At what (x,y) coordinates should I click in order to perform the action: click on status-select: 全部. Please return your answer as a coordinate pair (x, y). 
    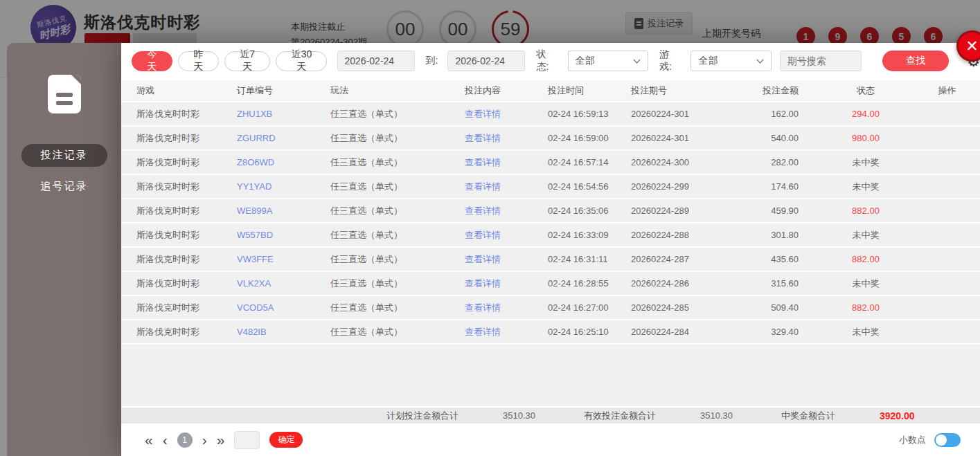
    Looking at the image, I should click on (608, 61).